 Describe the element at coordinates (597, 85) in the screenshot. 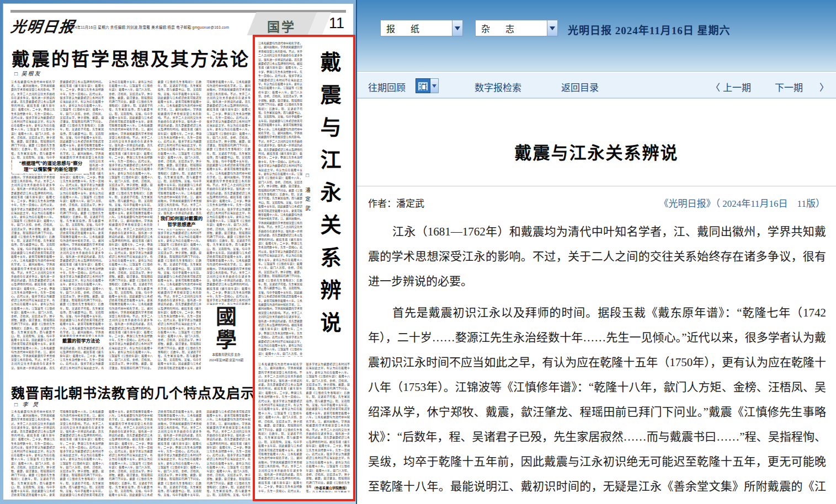

I see `reader-toolbar: 往期回顾 数字报检索 返回目录 〈 上一期 下一期 〉` at that location.